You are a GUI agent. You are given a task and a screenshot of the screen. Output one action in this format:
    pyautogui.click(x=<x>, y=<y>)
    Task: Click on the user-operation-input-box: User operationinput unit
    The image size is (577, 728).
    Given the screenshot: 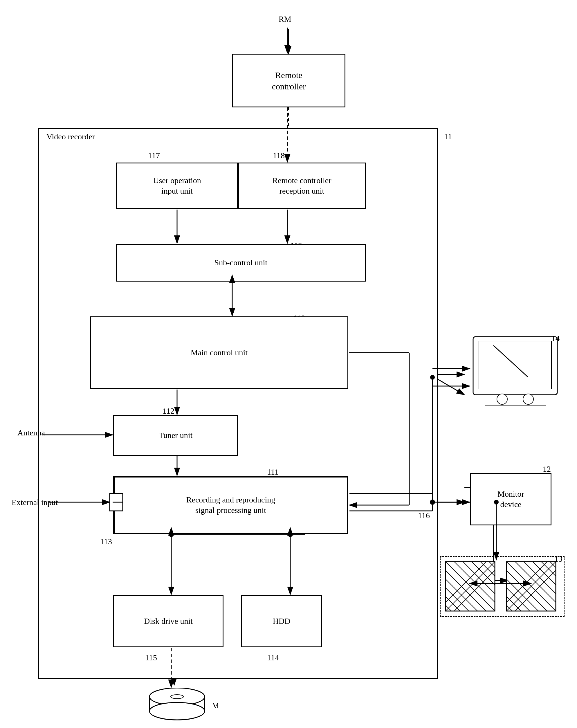 What is the action you would take?
    pyautogui.click(x=177, y=186)
    